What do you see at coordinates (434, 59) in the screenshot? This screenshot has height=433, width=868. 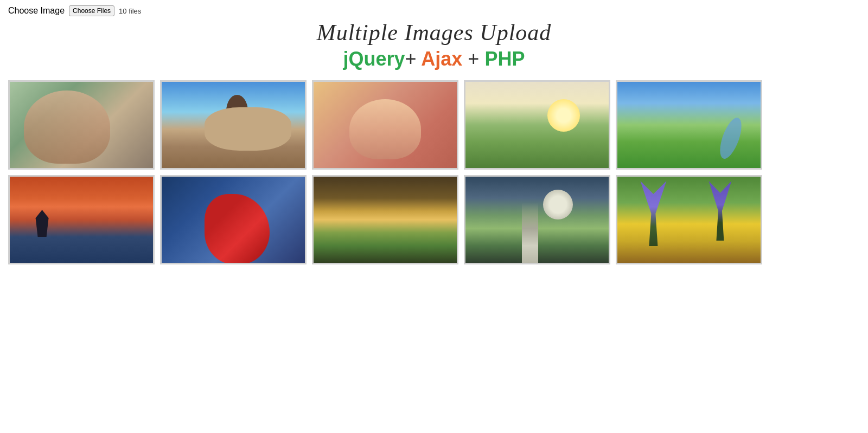 I see `subtitle: jQuery+ Ajax + PHP` at bounding box center [434, 59].